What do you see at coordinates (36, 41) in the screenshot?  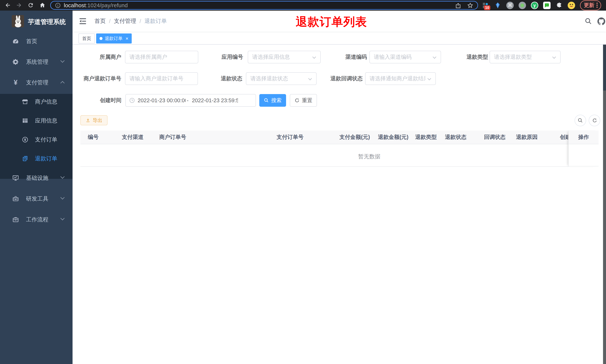 I see `sidebar-item-home: 首页` at bounding box center [36, 41].